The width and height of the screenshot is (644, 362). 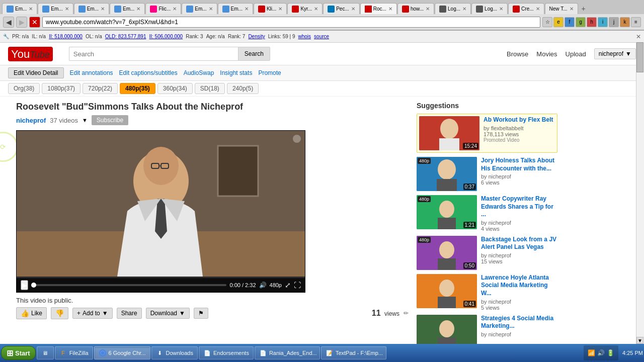 I want to click on user-account-button: nicheprof ▼, so click(x=615, y=54).